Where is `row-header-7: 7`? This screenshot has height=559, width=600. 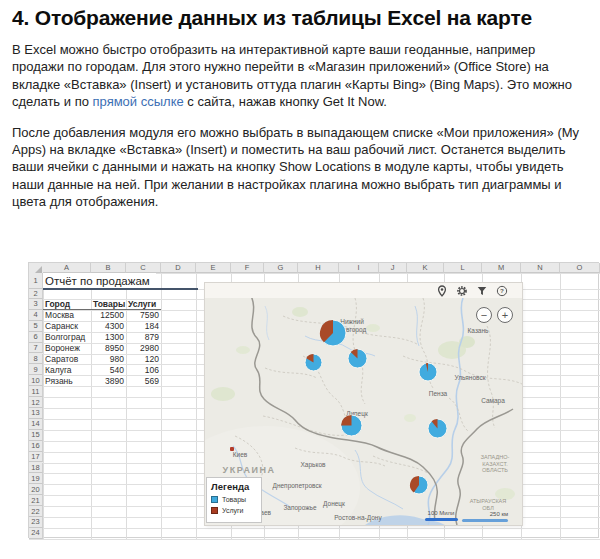 row-header-7: 7 is located at coordinates (36, 348).